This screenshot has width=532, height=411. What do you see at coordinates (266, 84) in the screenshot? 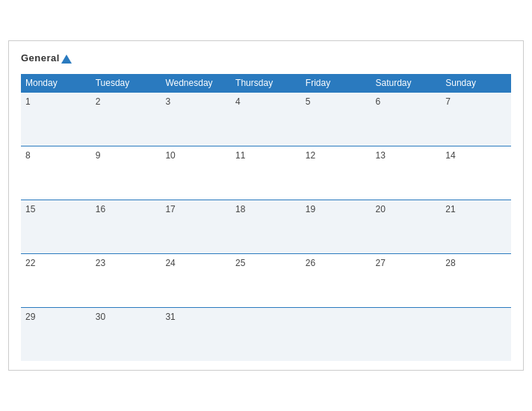
I see `calendar-thead: MondayTuesdayWednesdayThursdayFridaySatu…` at bounding box center [266, 84].